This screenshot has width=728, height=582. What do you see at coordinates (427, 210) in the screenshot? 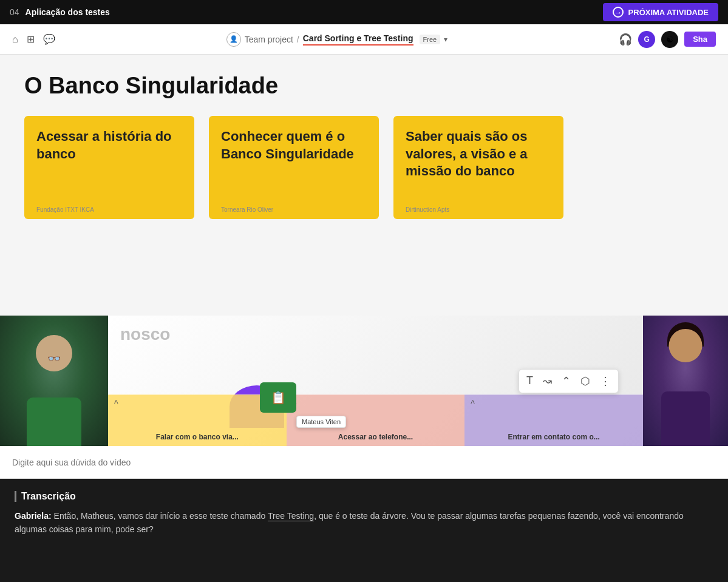
I see `card-3-footer: Dirtinuction Apts` at bounding box center [427, 210].